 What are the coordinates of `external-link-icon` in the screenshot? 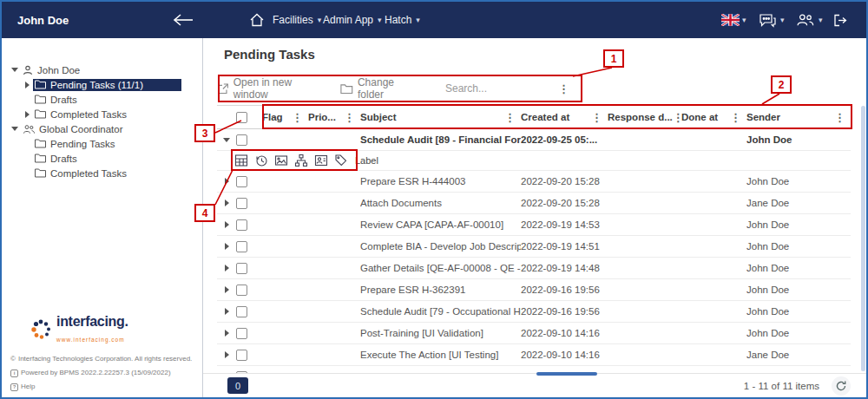 It's located at (223, 88).